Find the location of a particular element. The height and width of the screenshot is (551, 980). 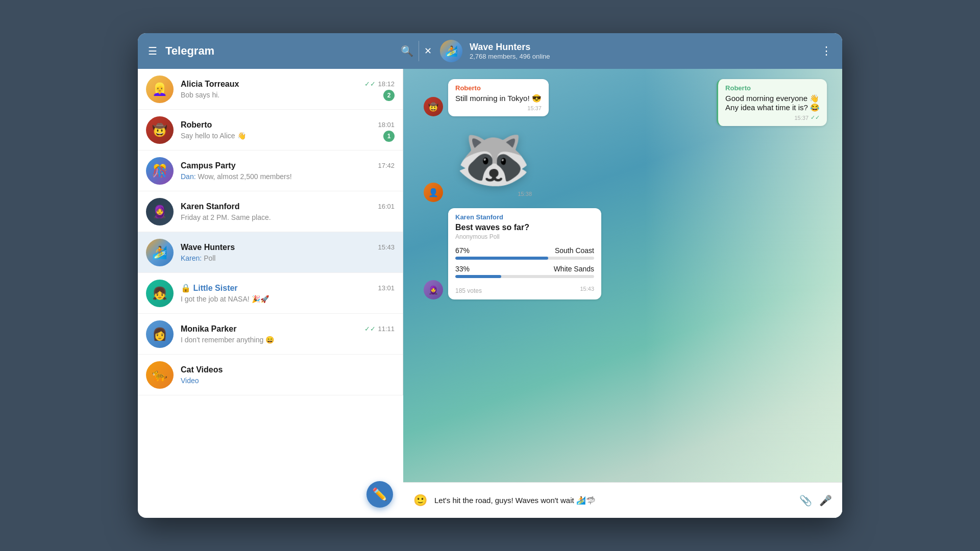

app-header: ☰ Telegram 🔍 ✕ 🏄 Wave Hunters 2,768 memb… is located at coordinates (490, 51).